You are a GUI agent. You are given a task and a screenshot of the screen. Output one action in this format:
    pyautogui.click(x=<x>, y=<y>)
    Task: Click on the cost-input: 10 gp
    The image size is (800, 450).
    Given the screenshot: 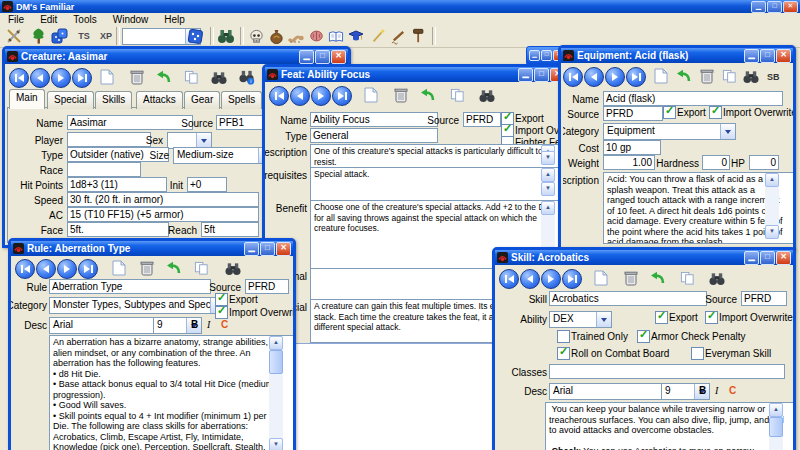 What is the action you would take?
    pyautogui.click(x=632, y=148)
    